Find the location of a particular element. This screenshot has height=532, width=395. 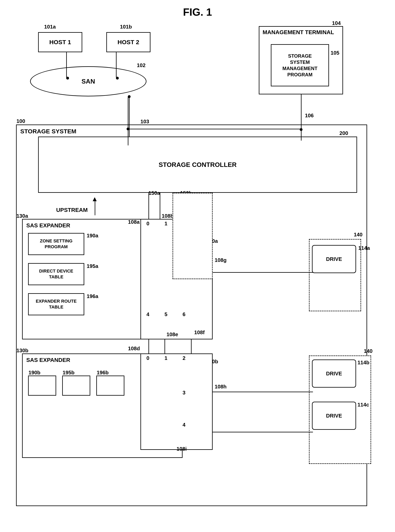

san-ellipse: SAN is located at coordinates (88, 81).